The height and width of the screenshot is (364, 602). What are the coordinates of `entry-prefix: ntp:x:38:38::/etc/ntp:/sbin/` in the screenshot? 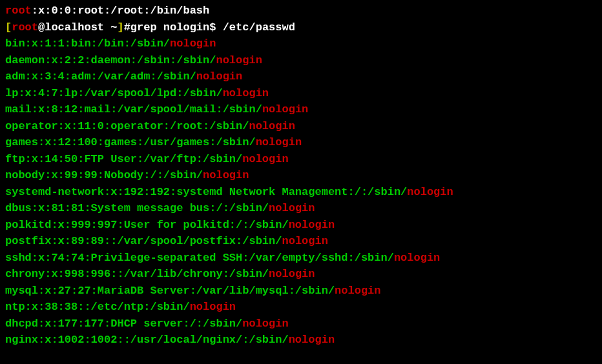 It's located at (98, 307).